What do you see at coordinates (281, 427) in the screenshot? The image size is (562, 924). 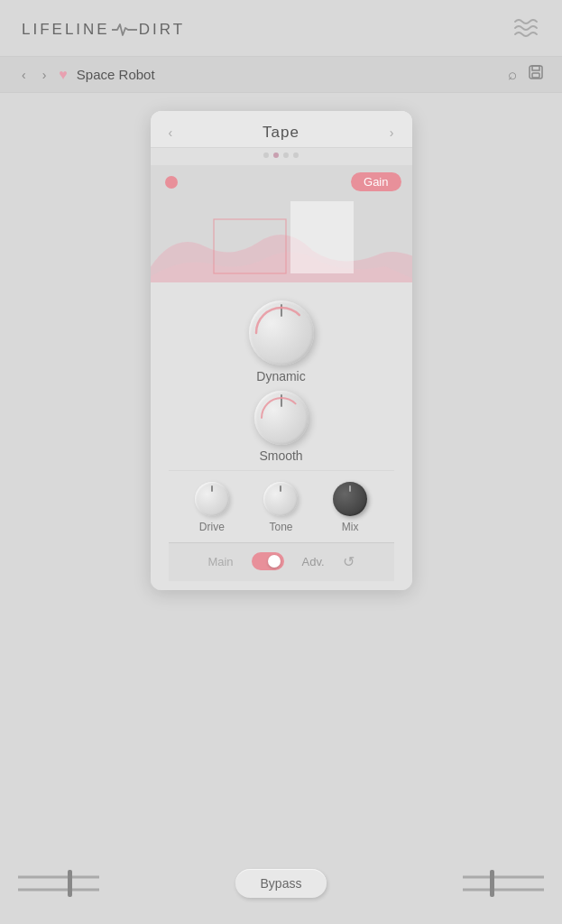 I see `smooth-knob-section: Smooth` at bounding box center [281, 427].